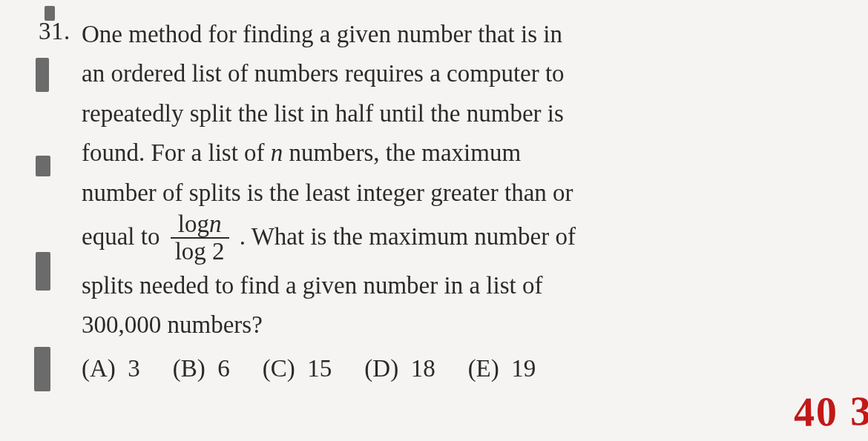 The image size is (868, 441). What do you see at coordinates (423, 368) in the screenshot?
I see `choice-value: 18` at bounding box center [423, 368].